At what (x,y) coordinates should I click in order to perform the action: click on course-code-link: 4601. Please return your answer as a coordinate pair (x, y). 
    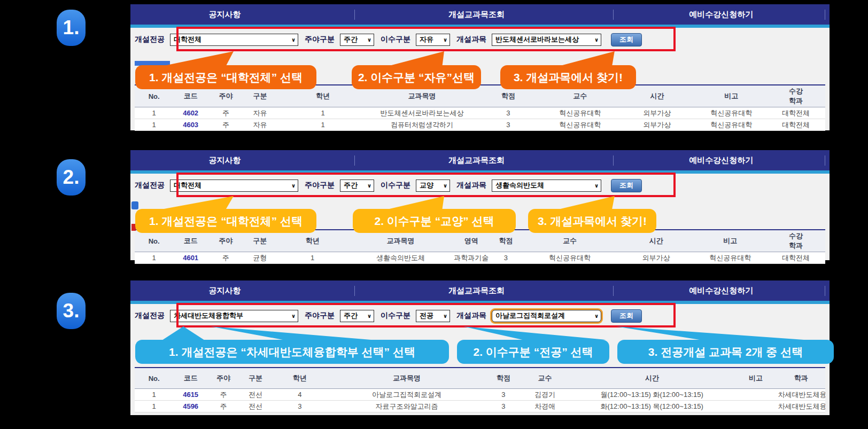
    Looking at the image, I should click on (190, 258).